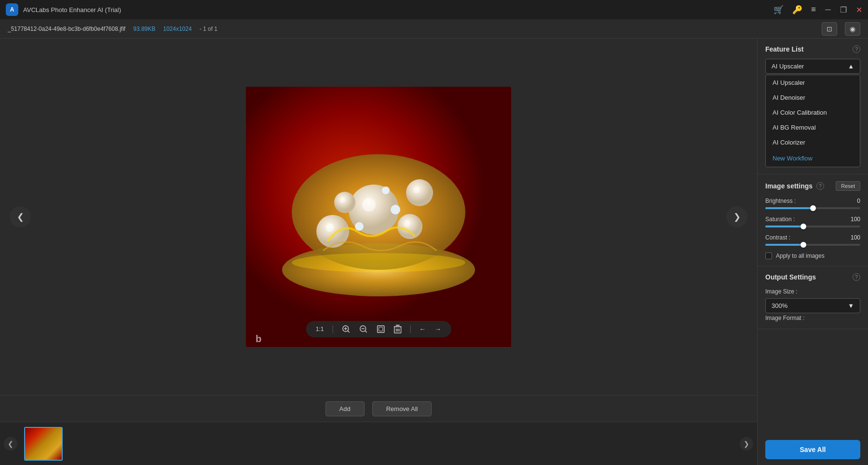 The height and width of the screenshot is (465, 868). Describe the element at coordinates (853, 29) in the screenshot. I see `preview-button: ◉` at that location.